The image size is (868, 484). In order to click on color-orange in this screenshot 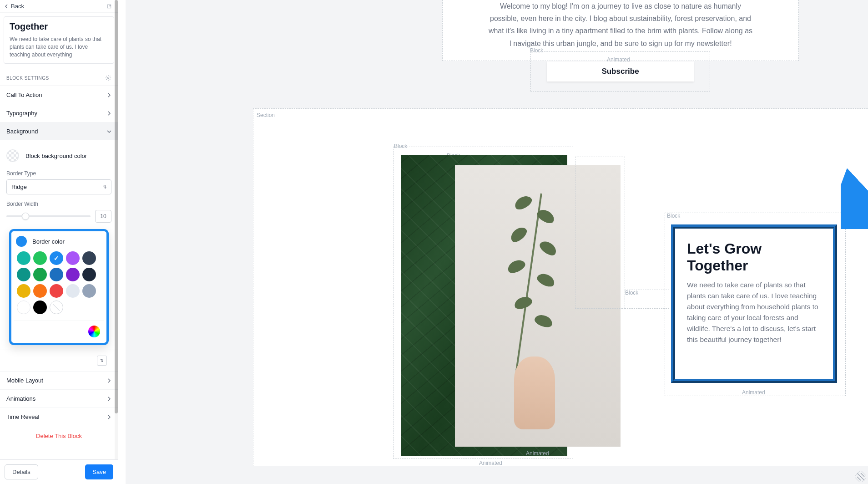, I will do `click(40, 291)`.